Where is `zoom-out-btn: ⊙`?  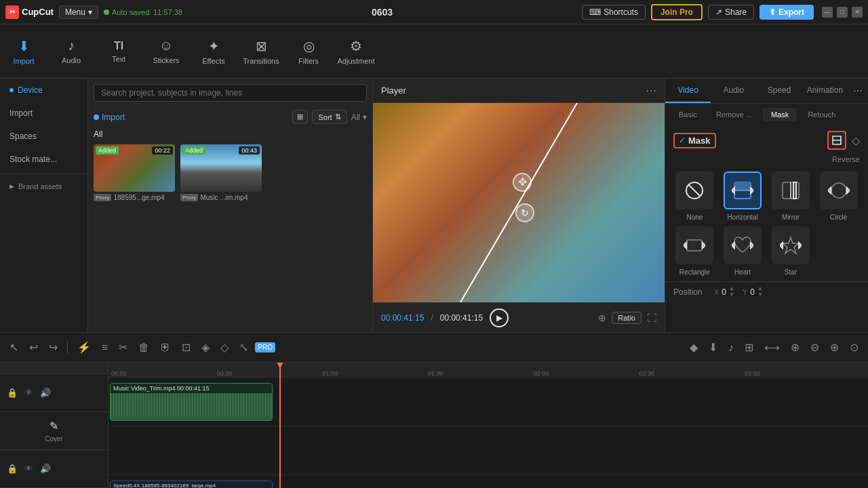
zoom-out-btn: ⊙ is located at coordinates (854, 347).